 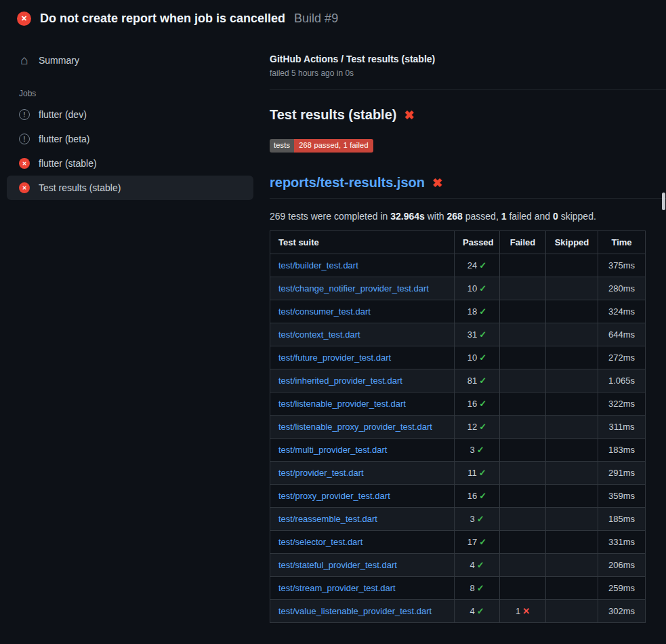 What do you see at coordinates (342, 404) in the screenshot?
I see `suite-link: test/listenable_provider_test.dart` at bounding box center [342, 404].